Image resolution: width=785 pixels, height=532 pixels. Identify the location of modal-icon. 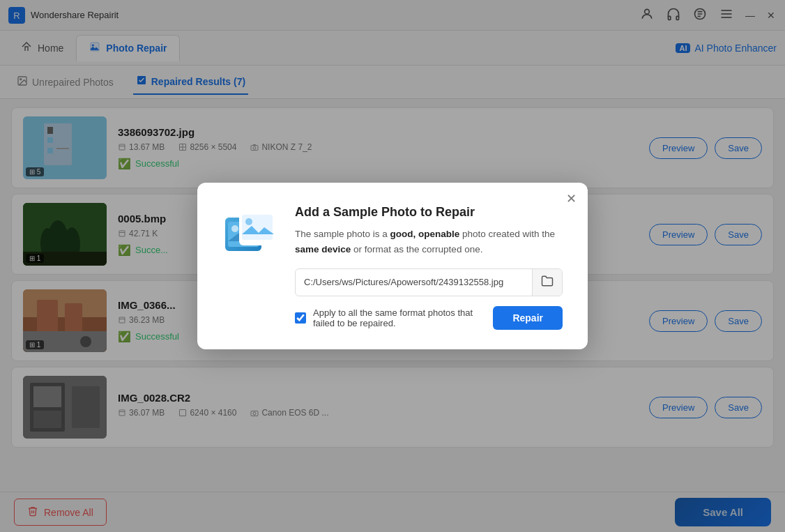
(250, 233).